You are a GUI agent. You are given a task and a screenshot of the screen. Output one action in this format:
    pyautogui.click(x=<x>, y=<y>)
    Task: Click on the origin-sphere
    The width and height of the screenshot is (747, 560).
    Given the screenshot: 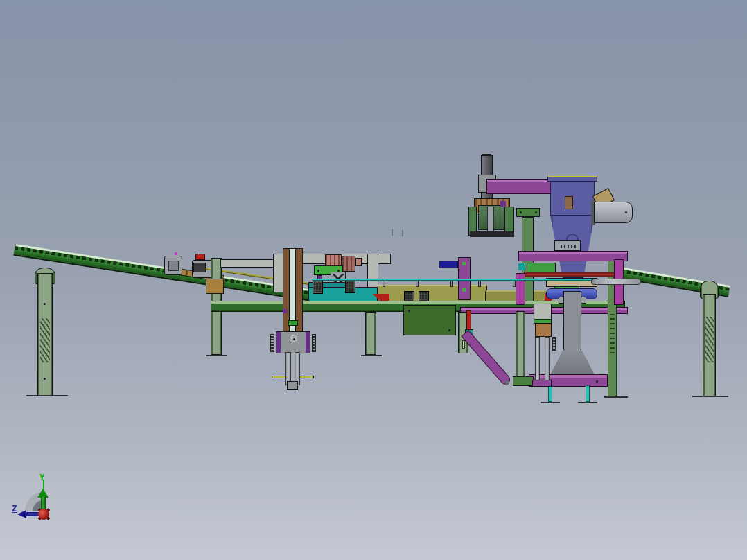 What is the action you would take?
    pyautogui.click(x=44, y=514)
    